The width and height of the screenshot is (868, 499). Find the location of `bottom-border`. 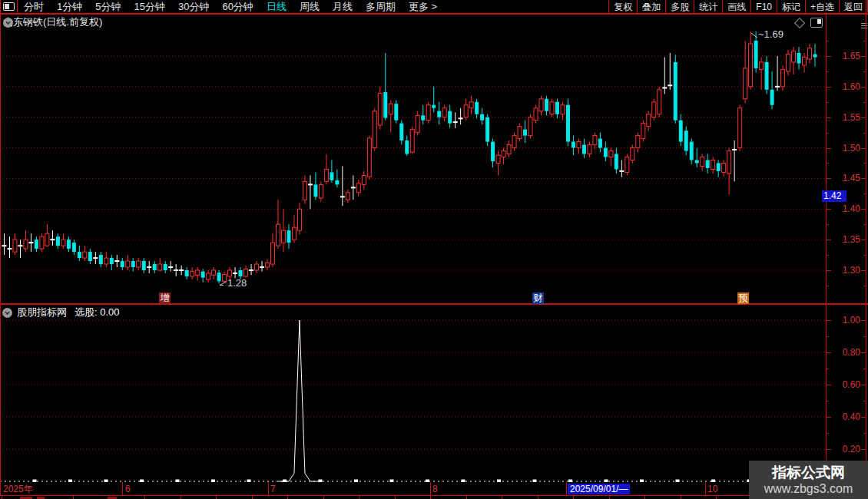

bottom-border is located at coordinates (434, 496).